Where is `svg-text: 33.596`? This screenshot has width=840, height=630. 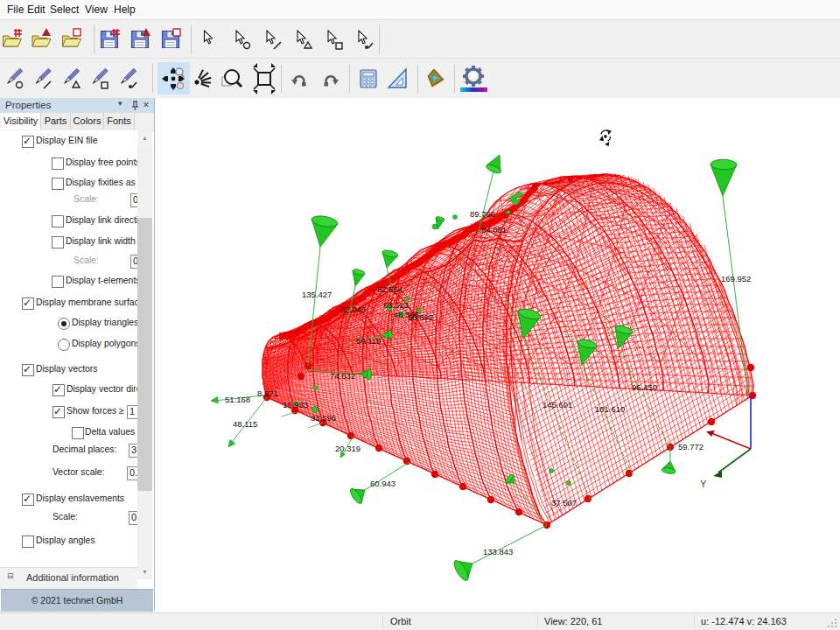
svg-text: 33.596 is located at coordinates (324, 418).